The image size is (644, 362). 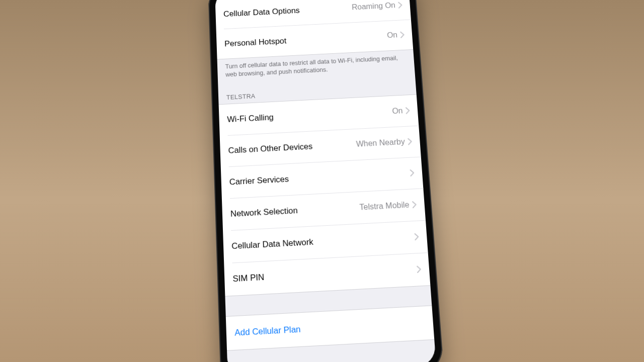 I want to click on calls-other-devices-value: When Nearby, so click(x=380, y=143).